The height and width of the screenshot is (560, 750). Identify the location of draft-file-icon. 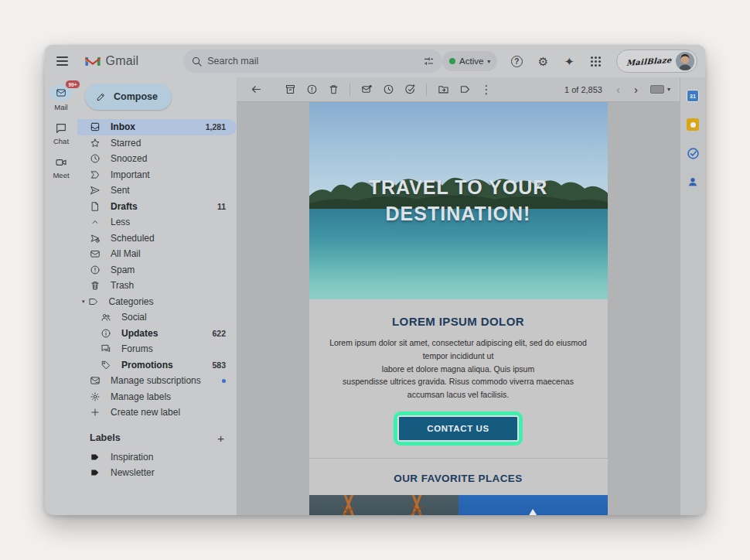
(95, 207).